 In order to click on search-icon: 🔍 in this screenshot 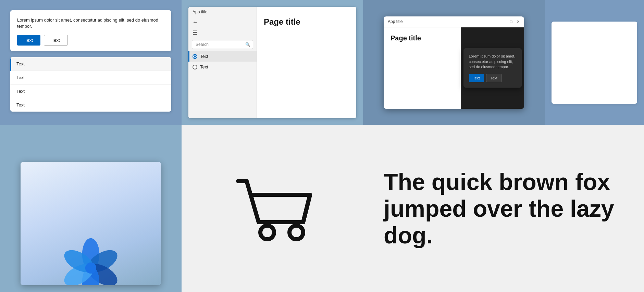, I will do `click(248, 45)`.